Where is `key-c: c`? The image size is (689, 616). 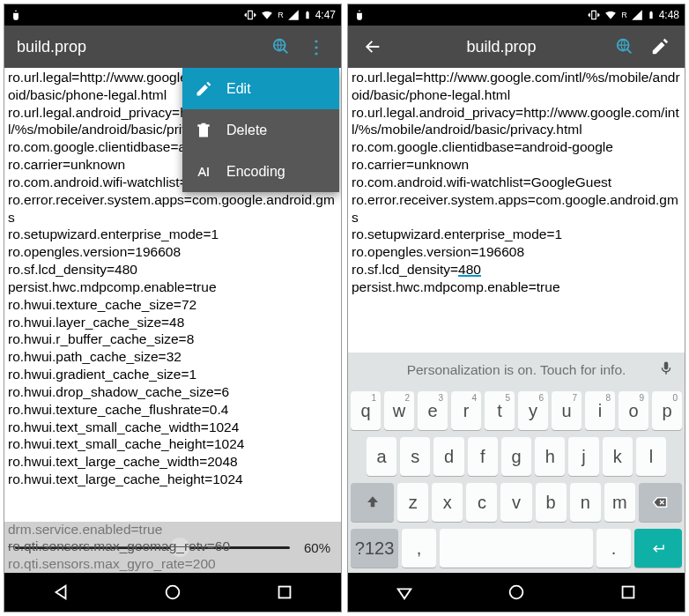 key-c: c is located at coordinates (481, 502).